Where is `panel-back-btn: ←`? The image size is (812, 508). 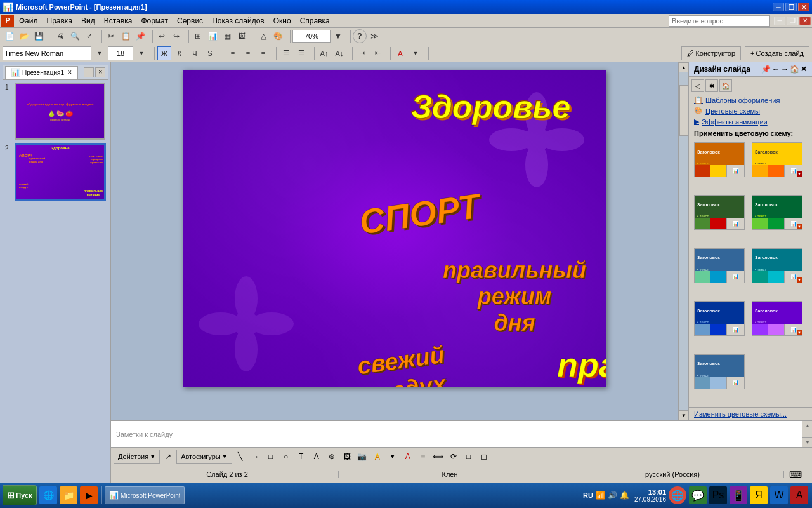 panel-back-btn: ← is located at coordinates (776, 69).